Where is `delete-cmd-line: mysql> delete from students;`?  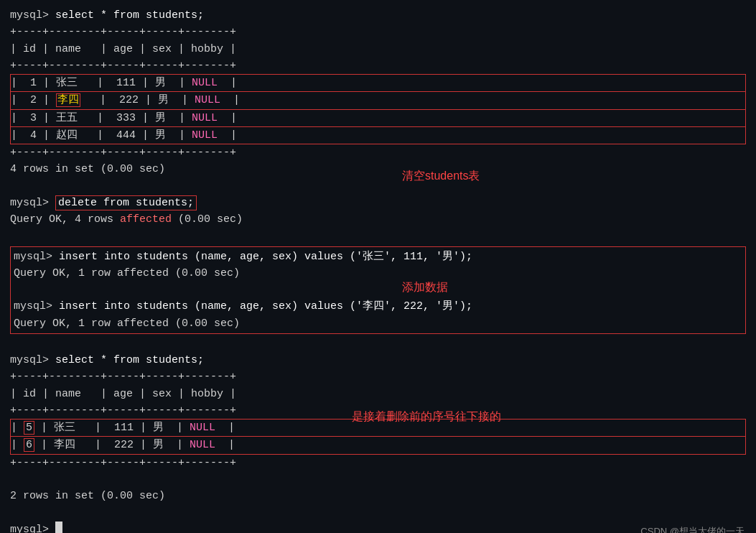 delete-cmd-line: mysql> delete from students; is located at coordinates (378, 203).